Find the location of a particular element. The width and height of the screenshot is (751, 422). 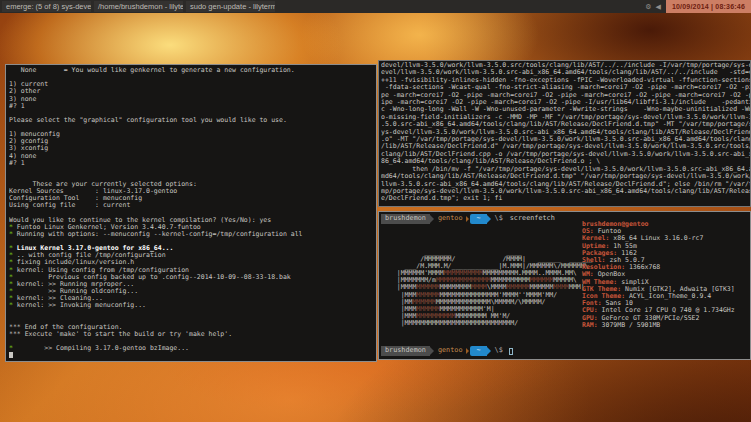

terminal-line: 4) none is located at coordinates (192, 156).